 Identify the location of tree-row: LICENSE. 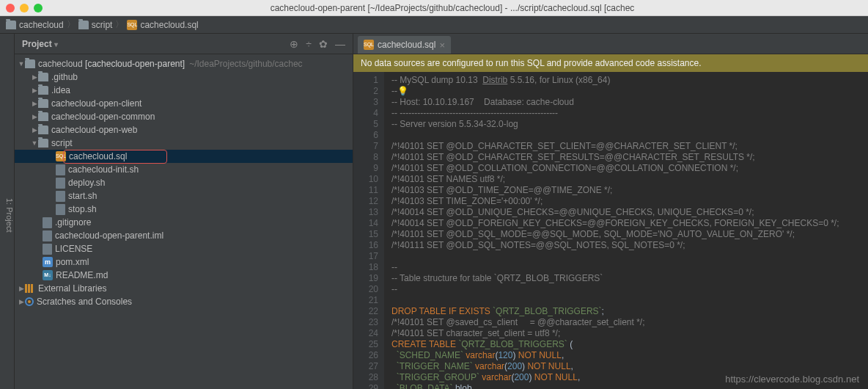
(183, 249).